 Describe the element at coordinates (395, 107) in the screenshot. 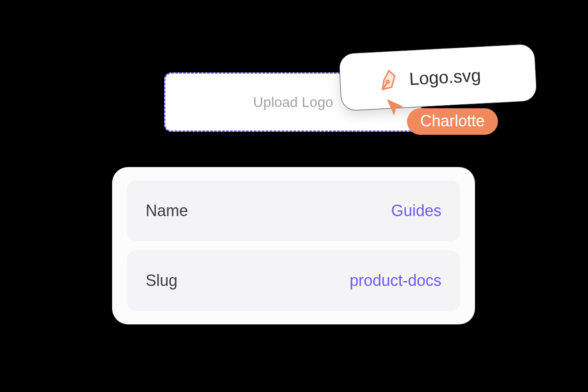

I see `cursor-icon` at that location.